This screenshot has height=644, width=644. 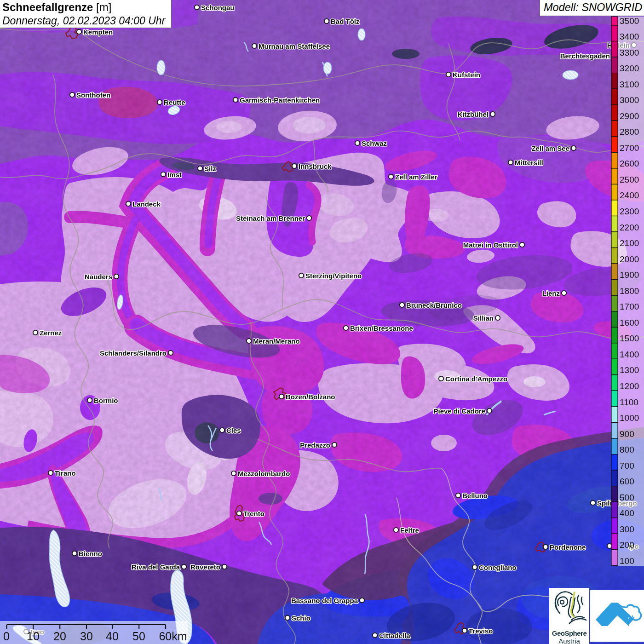 I want to click on svg-text: Bruneck/Brunico, so click(x=434, y=305).